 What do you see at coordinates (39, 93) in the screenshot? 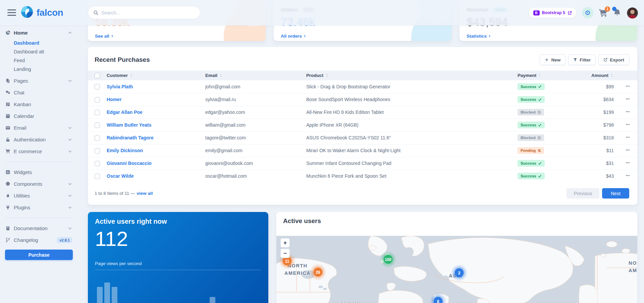
I see `sidebar-item-chat: Chat` at bounding box center [39, 93].